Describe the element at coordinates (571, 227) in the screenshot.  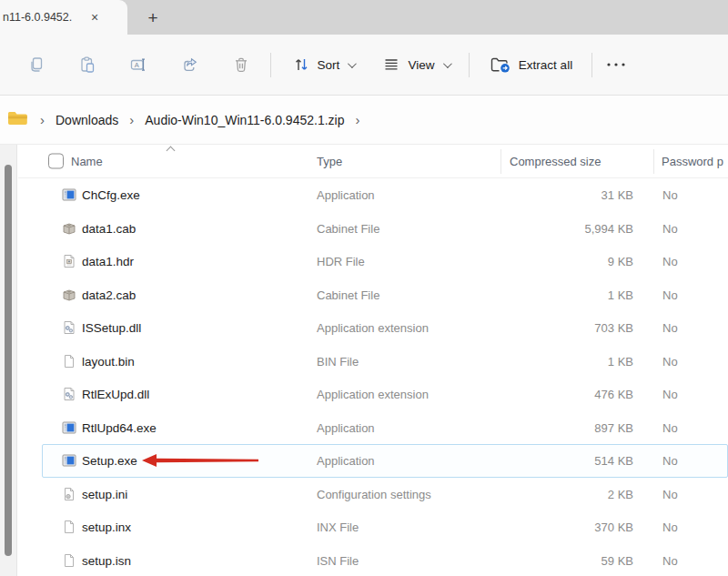
I see `file-compressed-size: 5,994 KB` at that location.